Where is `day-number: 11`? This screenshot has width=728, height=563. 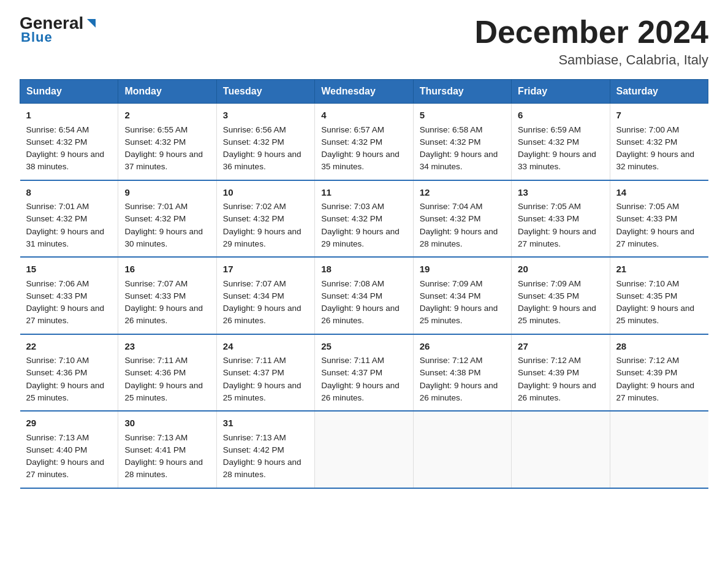
day-number: 11 is located at coordinates (364, 193).